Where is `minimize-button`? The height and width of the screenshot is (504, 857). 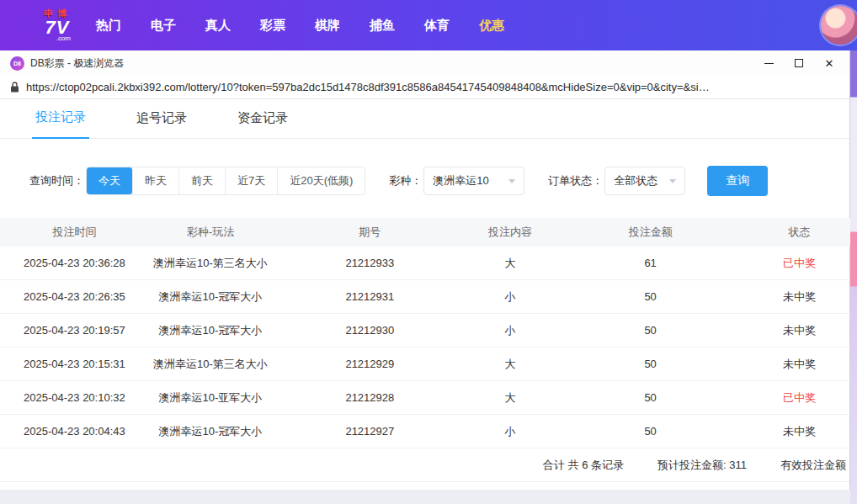
minimize-button is located at coordinates (769, 63).